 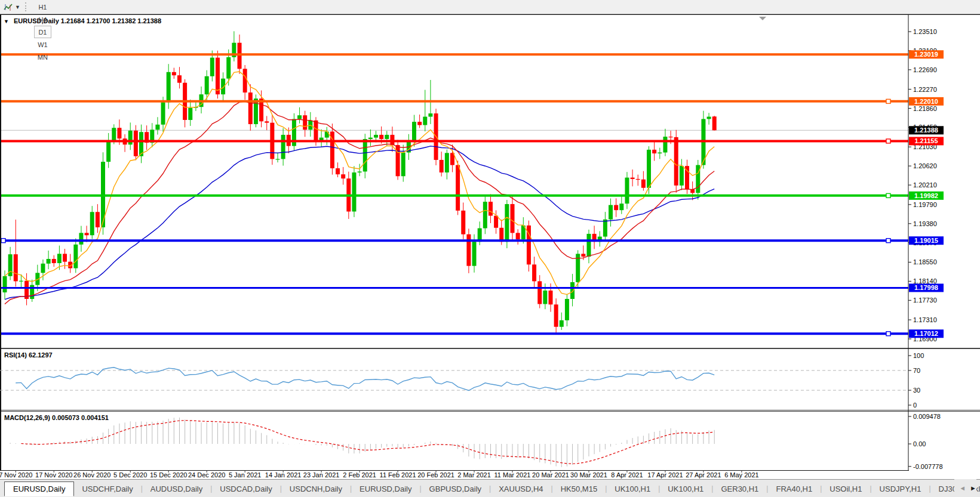 I want to click on svg-text: 2 Mar 2021, so click(x=474, y=475).